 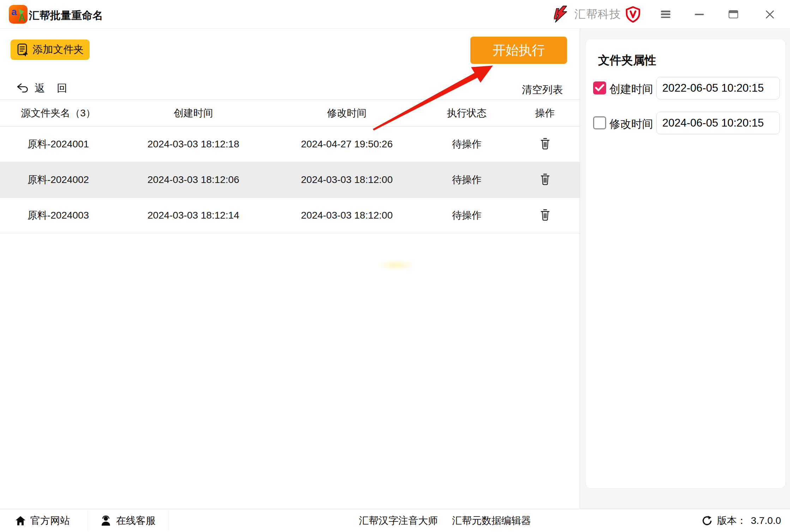 What do you see at coordinates (395, 14) in the screenshot?
I see `titlebar: a A 汇帮批量重命名 汇帮科技` at bounding box center [395, 14].